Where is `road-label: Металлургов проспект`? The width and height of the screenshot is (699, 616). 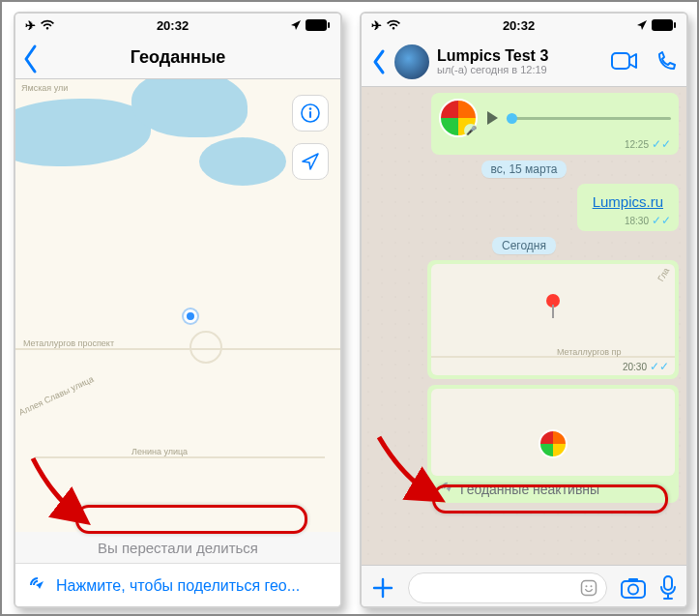
road-label: Металлургов проспект is located at coordinates (69, 343).